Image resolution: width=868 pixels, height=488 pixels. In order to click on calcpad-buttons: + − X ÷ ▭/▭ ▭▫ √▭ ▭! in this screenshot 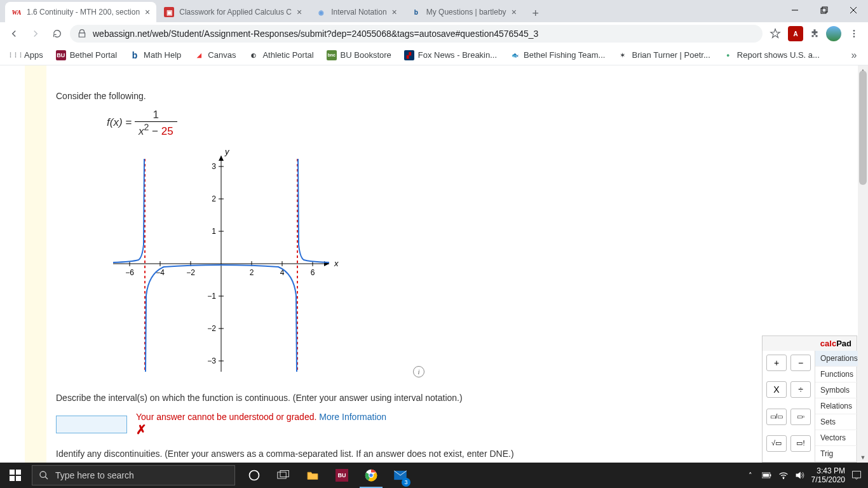, I will do `click(789, 407)`.